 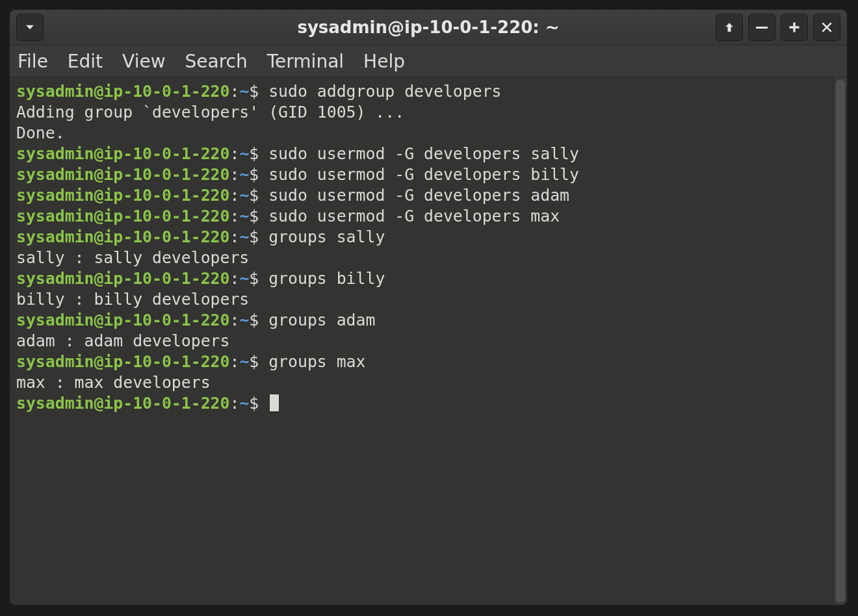 I want to click on terminal-line: max : max developers, so click(x=421, y=383).